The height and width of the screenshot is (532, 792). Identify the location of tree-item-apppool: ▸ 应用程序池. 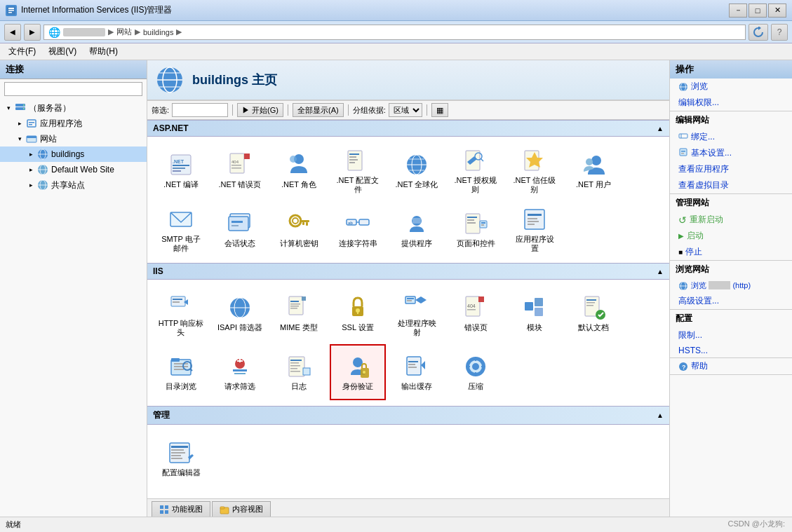
(73, 123).